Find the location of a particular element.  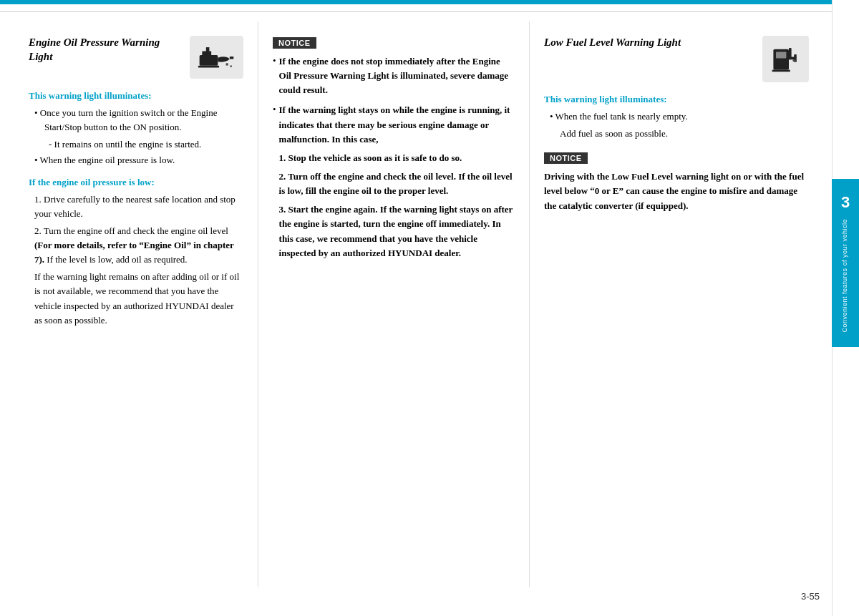

fuel-pump-icon is located at coordinates (786, 57).